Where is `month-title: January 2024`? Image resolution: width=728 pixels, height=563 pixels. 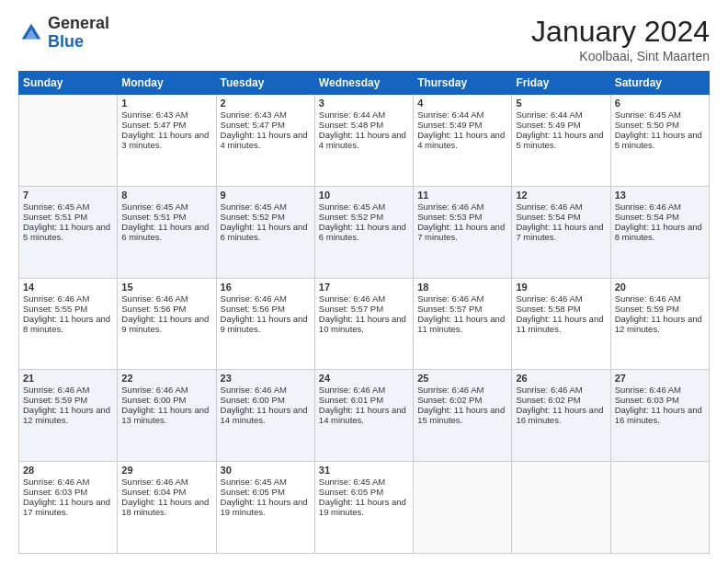
month-title: January 2024 is located at coordinates (620, 31).